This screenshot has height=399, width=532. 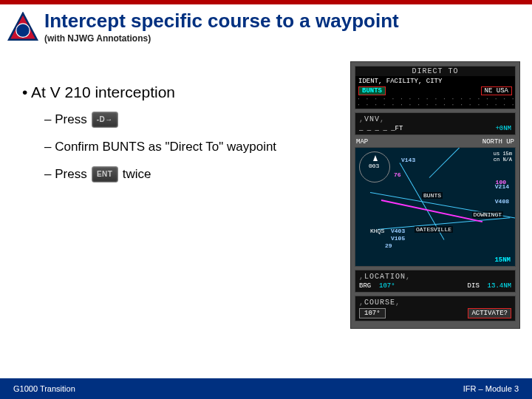 I want to click on map-airport-label: KHQS, so click(x=377, y=231).